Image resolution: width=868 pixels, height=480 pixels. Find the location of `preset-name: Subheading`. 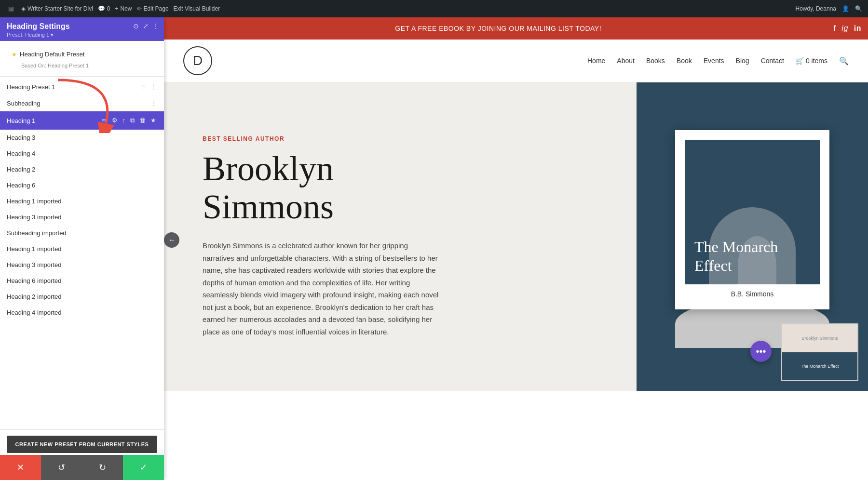

preset-name: Subheading is located at coordinates (23, 103).